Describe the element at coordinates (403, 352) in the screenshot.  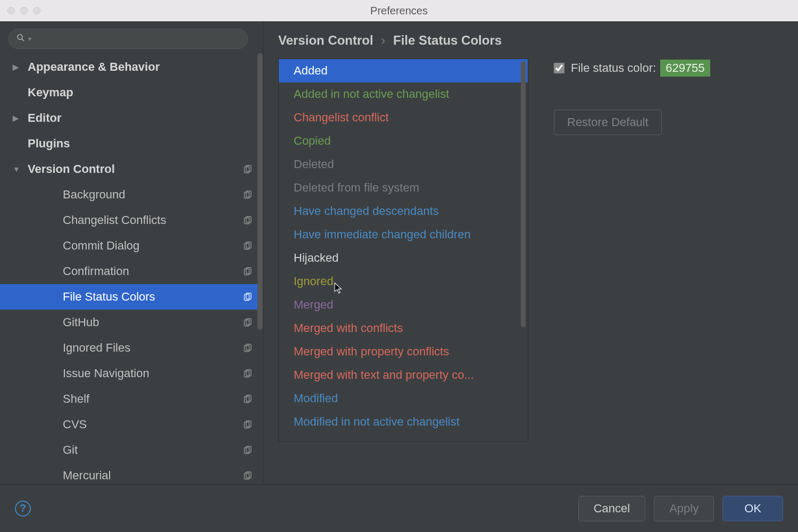
I see `file-status-item: Merged with property conflicts` at that location.